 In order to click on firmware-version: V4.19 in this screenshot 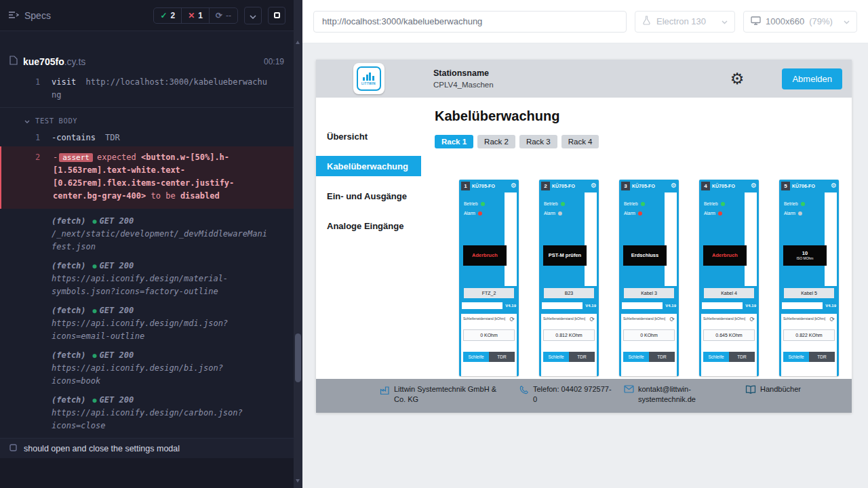, I will do `click(831, 306)`.